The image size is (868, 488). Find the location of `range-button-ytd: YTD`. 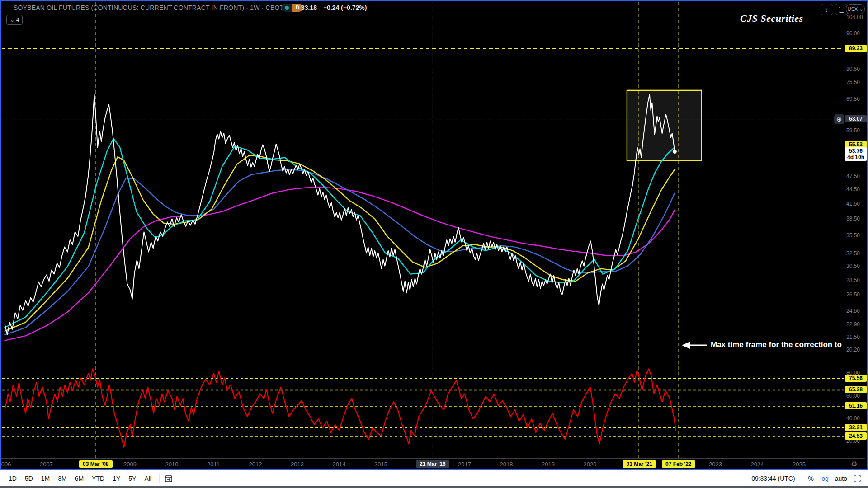

range-button-ytd: YTD is located at coordinates (98, 479).